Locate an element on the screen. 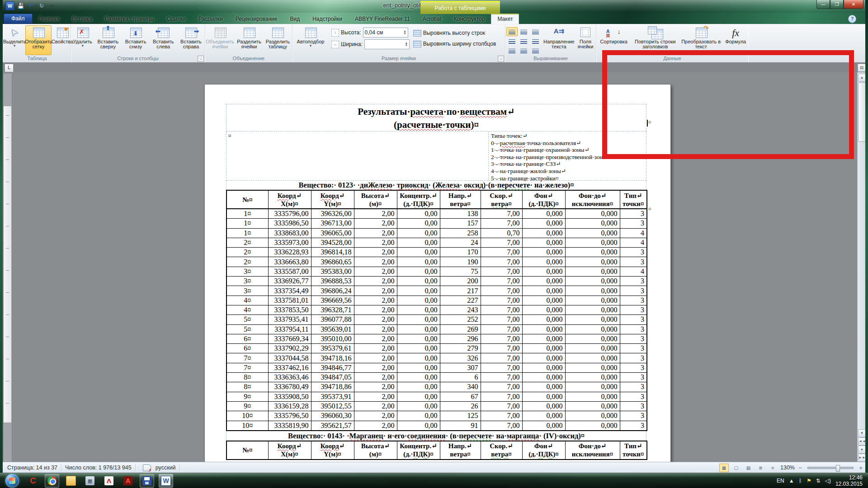  taskbar-calculator: ▦ is located at coordinates (90, 481).